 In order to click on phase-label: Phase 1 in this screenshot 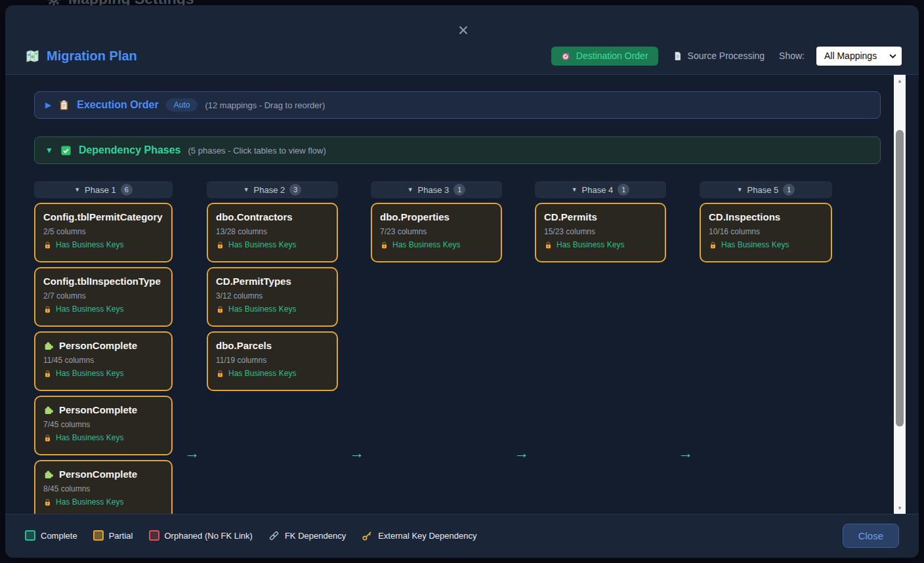, I will do `click(100, 190)`.